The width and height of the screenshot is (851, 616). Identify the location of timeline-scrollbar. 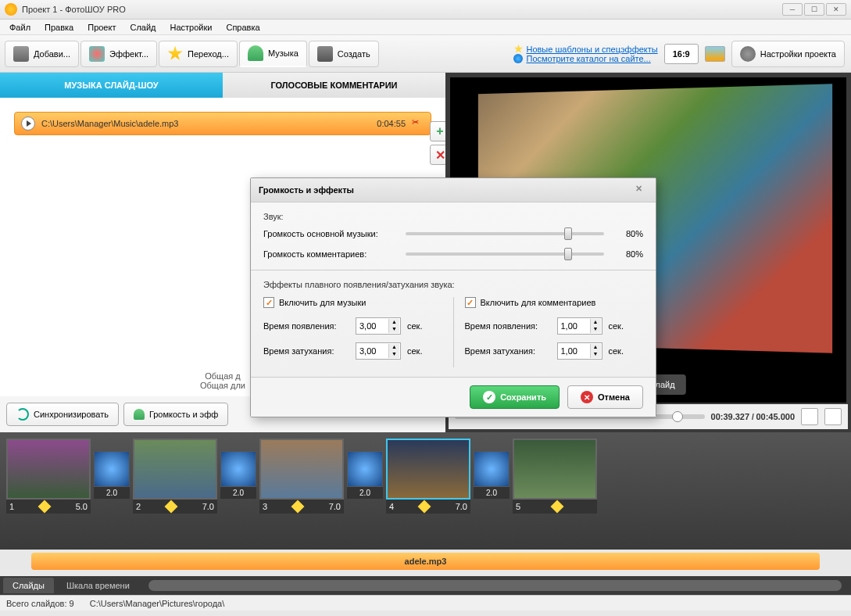
(495, 586).